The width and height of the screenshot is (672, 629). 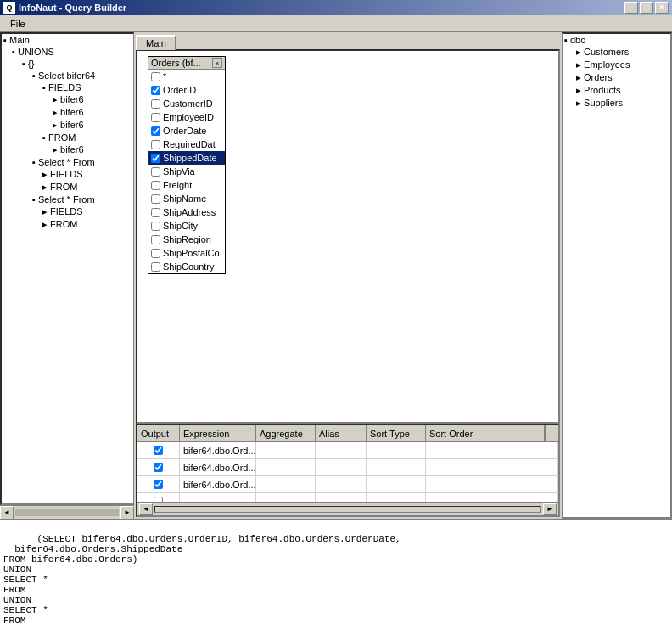 I want to click on tree-fromval1: ▸ bifer6, so click(x=68, y=149).